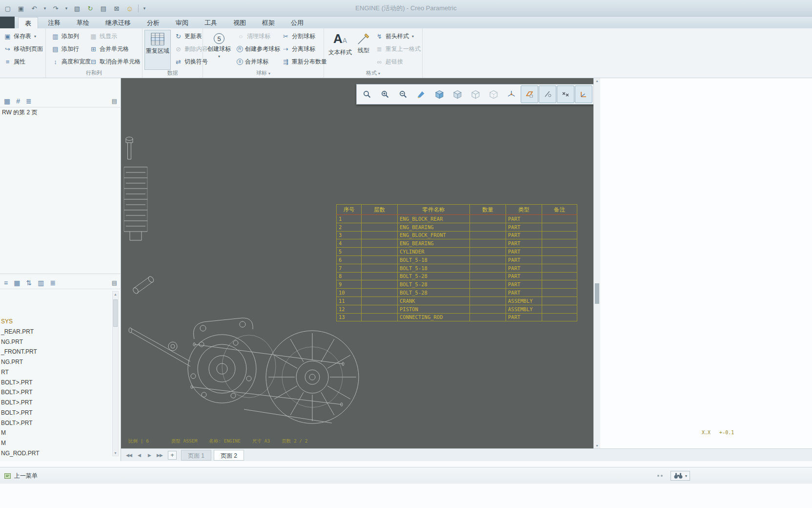 Image resolution: width=812 pixels, height=508 pixels. Describe the element at coordinates (259, 49) in the screenshot. I see `create-ref-balloon-button: R 创建参考球标` at that location.